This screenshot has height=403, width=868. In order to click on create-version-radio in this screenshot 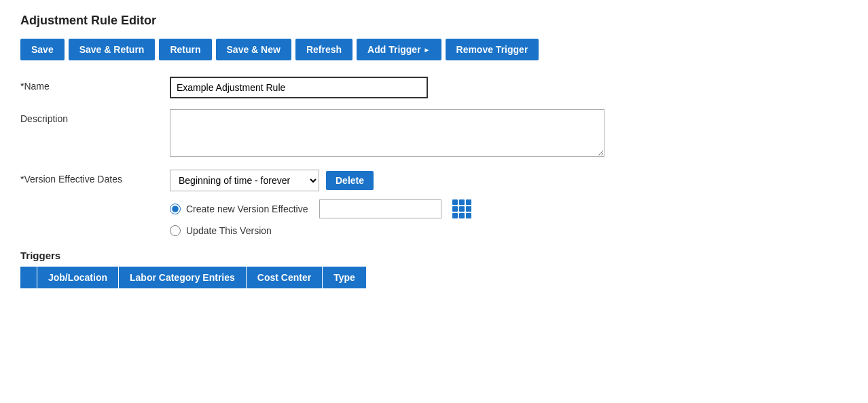, I will do `click(175, 209)`.